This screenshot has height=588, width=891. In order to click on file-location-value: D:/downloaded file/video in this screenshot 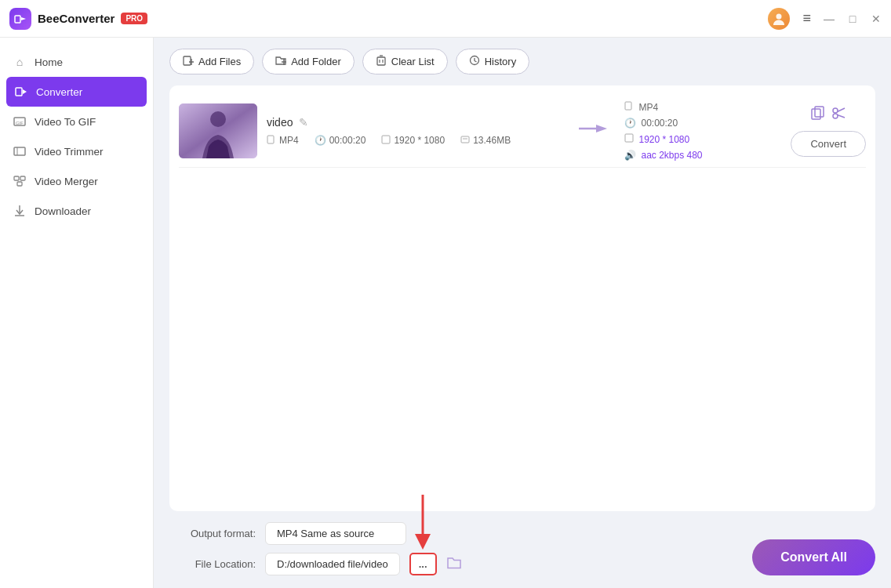, I will do `click(333, 564)`.